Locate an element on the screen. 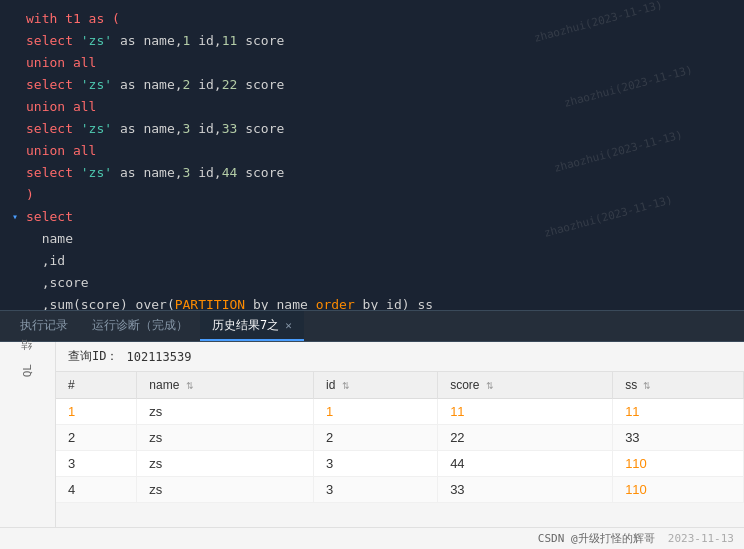 The height and width of the screenshot is (549, 744). col-header-id: id ⇅ is located at coordinates (376, 386).